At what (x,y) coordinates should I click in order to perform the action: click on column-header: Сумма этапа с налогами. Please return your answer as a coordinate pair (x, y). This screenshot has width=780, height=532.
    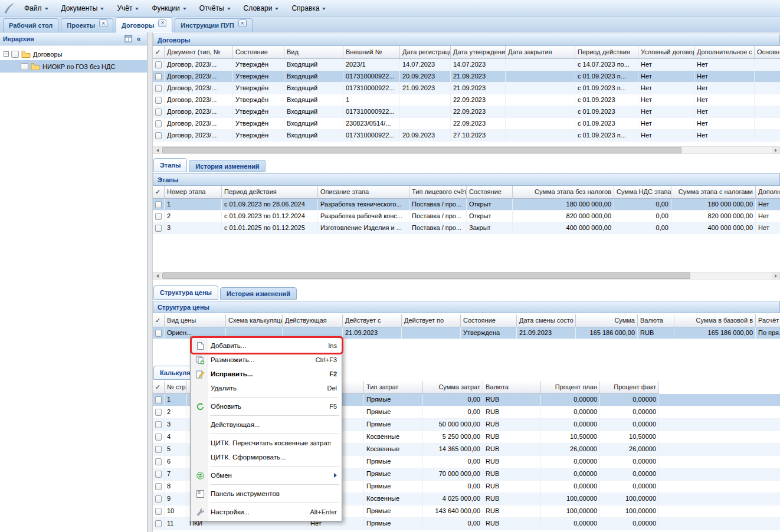
    Looking at the image, I should click on (714, 192).